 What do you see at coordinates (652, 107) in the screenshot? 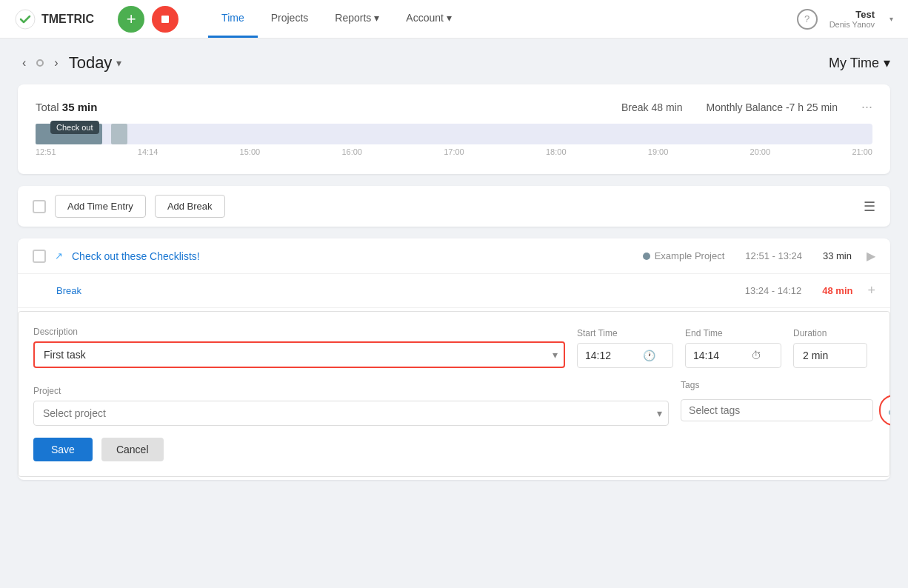
I see `break-stat: Break 48 min` at bounding box center [652, 107].